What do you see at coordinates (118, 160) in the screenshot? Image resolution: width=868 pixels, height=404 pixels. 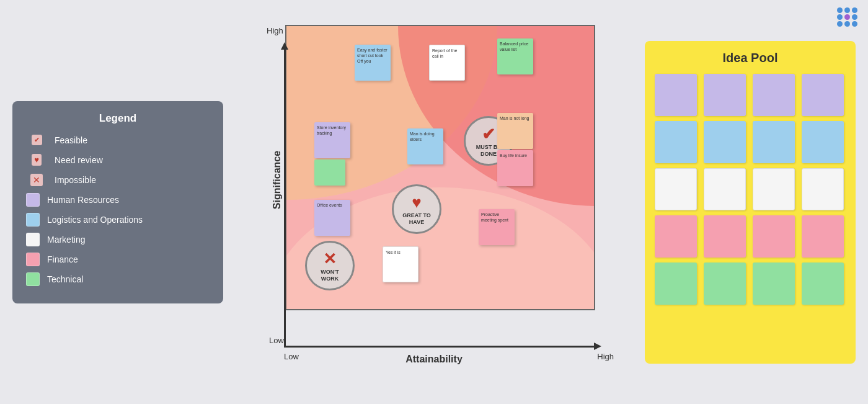 I see `legend-item-review: ♥ Need review` at bounding box center [118, 160].